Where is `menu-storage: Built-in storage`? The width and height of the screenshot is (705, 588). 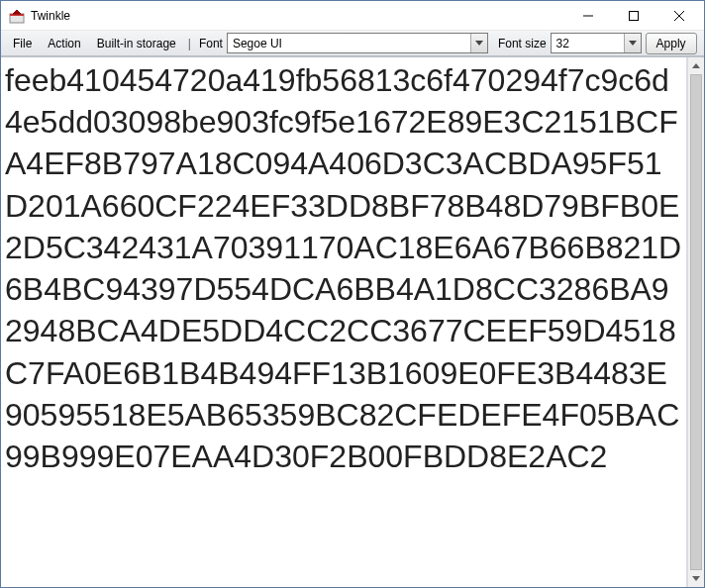
menu-storage: Built-in storage is located at coordinates (137, 44).